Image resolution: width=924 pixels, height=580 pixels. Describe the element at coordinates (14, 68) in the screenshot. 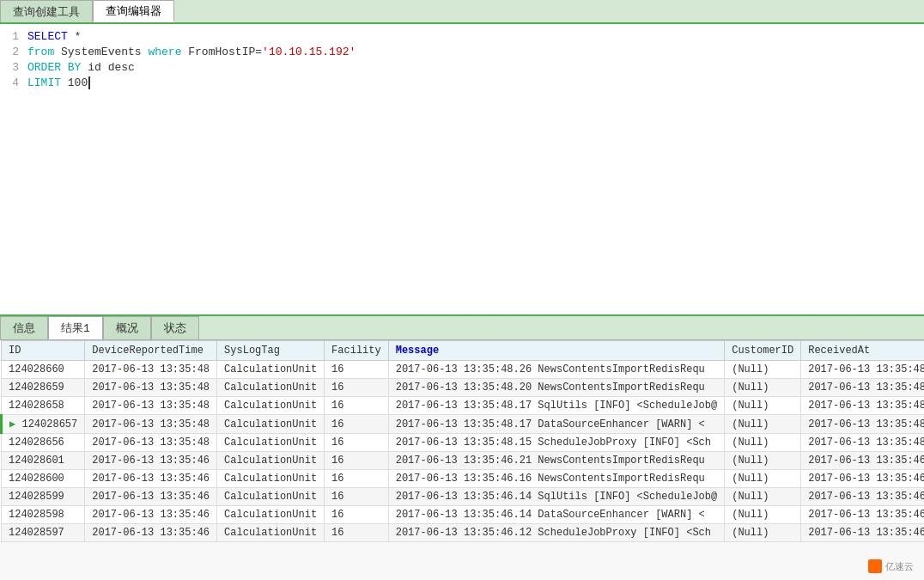

I see `line-number: 3` at that location.